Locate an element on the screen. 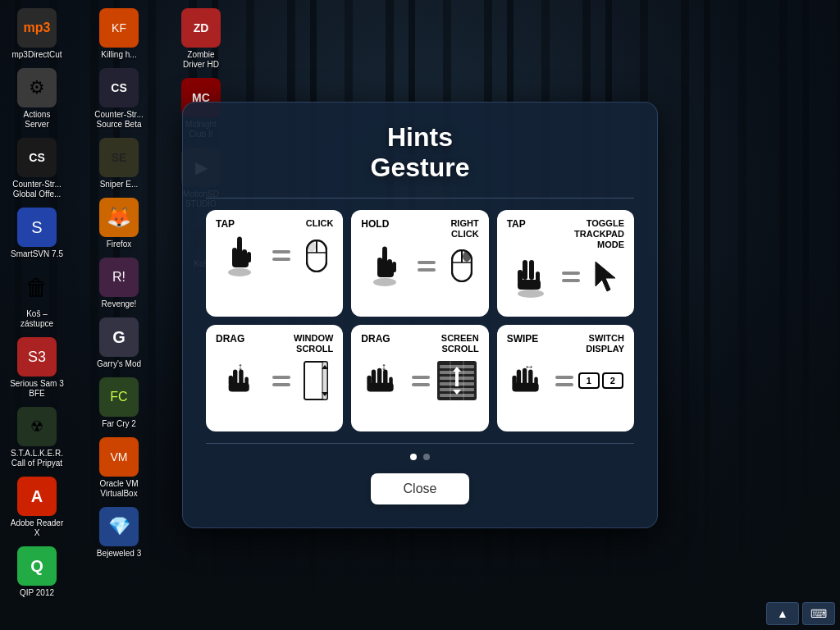  hint-visual-trackpad is located at coordinates (566, 276).